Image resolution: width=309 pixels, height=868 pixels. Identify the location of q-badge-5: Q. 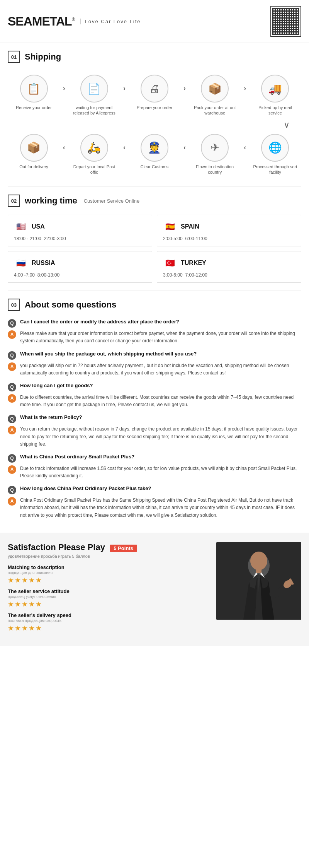
(12, 458).